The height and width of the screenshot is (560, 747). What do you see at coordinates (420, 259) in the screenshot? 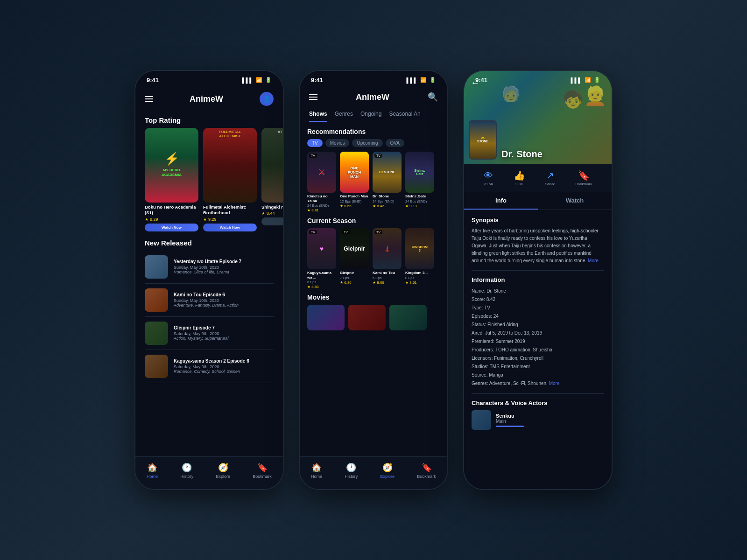
I see `cs-card-kingdom: KINGDOM3 Kingdom 3... 8 Eps. ★ 8.61` at bounding box center [420, 259].